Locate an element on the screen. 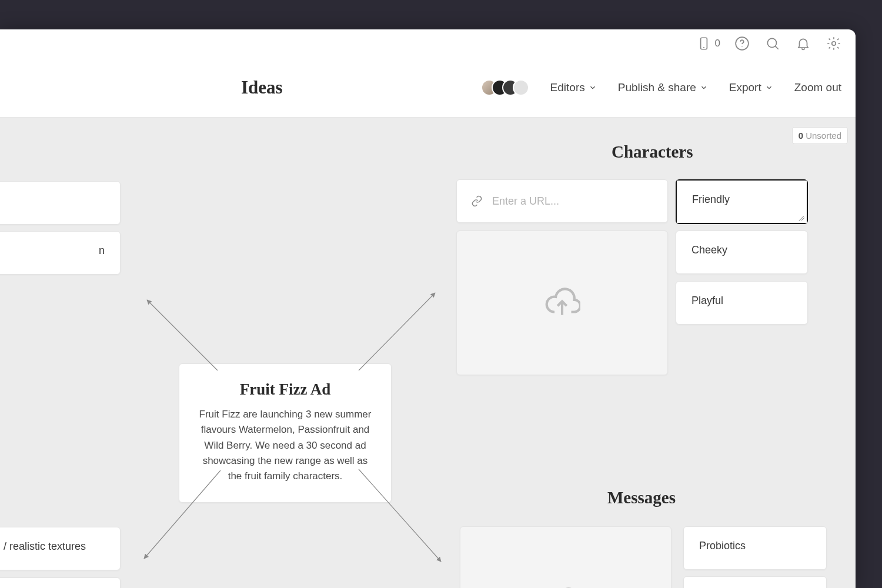  character-card-label: Playful is located at coordinates (707, 300).